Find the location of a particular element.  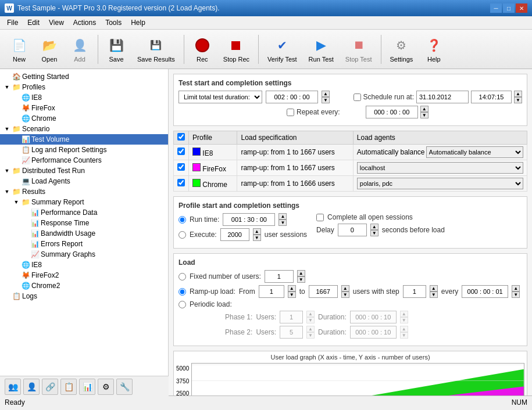

ramp-to-up: ▲ is located at coordinates (345, 288).